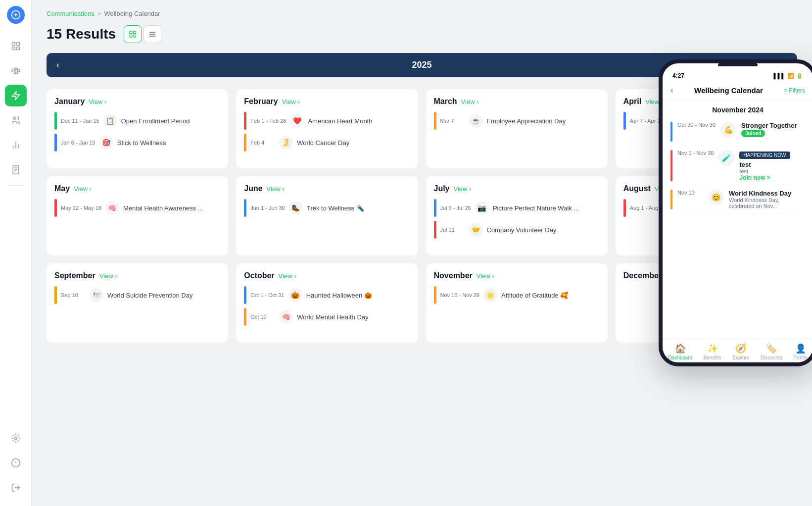 This screenshot has height=506, width=812. What do you see at coordinates (470, 102) in the screenshot?
I see `month-view-link-march: View ›` at bounding box center [470, 102].